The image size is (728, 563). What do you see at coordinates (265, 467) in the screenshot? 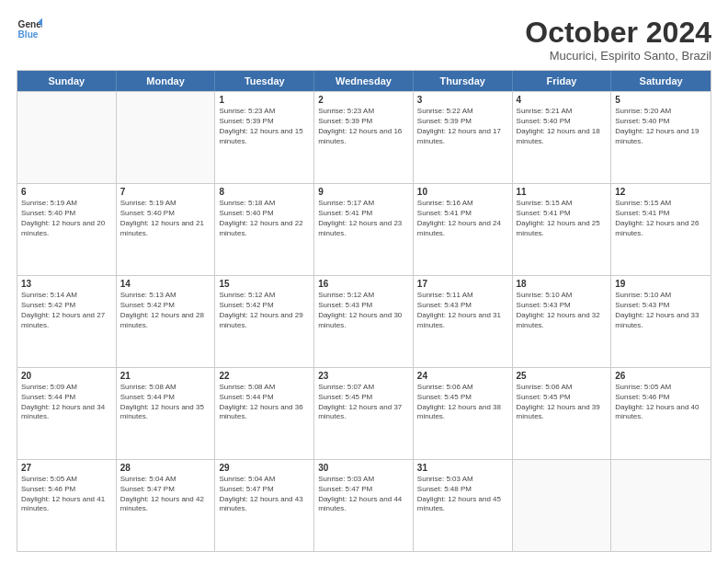
I see `day-number: 29` at bounding box center [265, 467].